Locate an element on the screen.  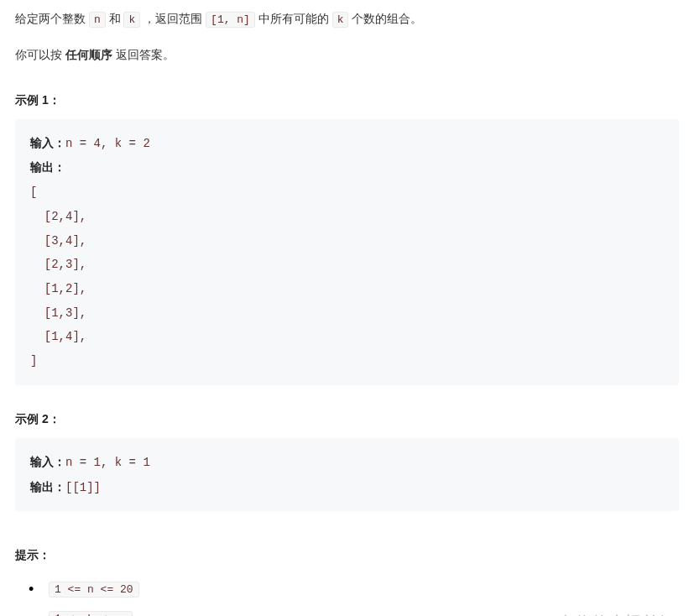
input-value: n = 4, k = 2 is located at coordinates (107, 144).